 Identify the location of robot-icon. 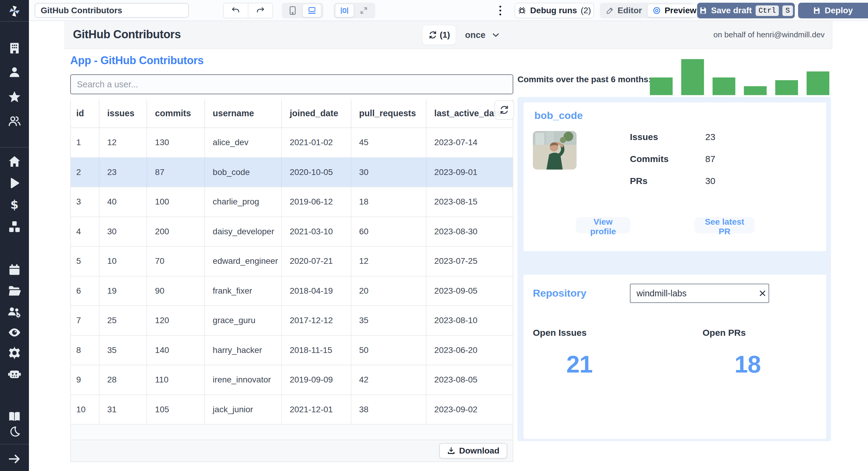
(14, 374).